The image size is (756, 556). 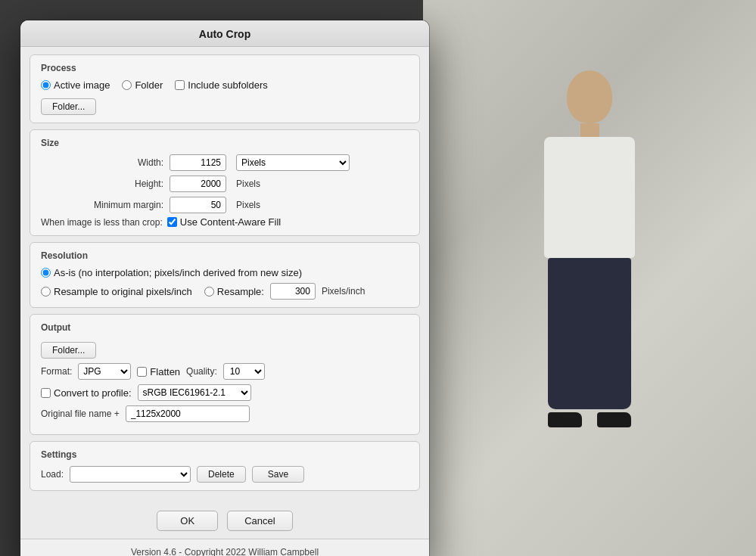 What do you see at coordinates (76, 85) in the screenshot?
I see `active-image-option: Active image` at bounding box center [76, 85].